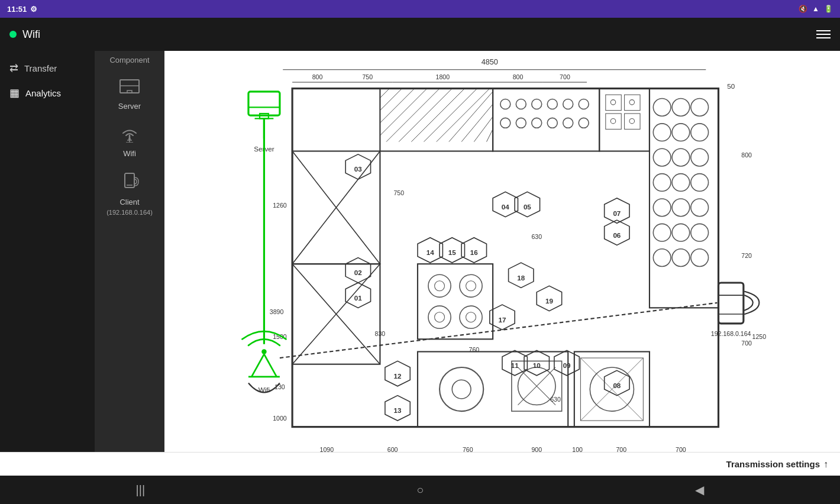 This screenshot has width=840, height=504. I want to click on component-client-sublabel: (192.168.0.164), so click(130, 212).